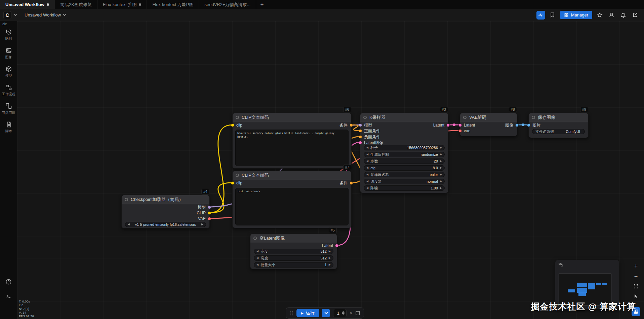 This screenshot has width=644, height=319. I want to click on account-button, so click(611, 15).